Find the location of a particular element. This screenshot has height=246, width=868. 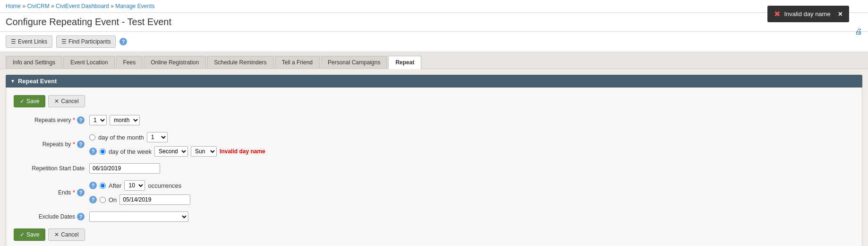

ends-after-label: After is located at coordinates (115, 185).